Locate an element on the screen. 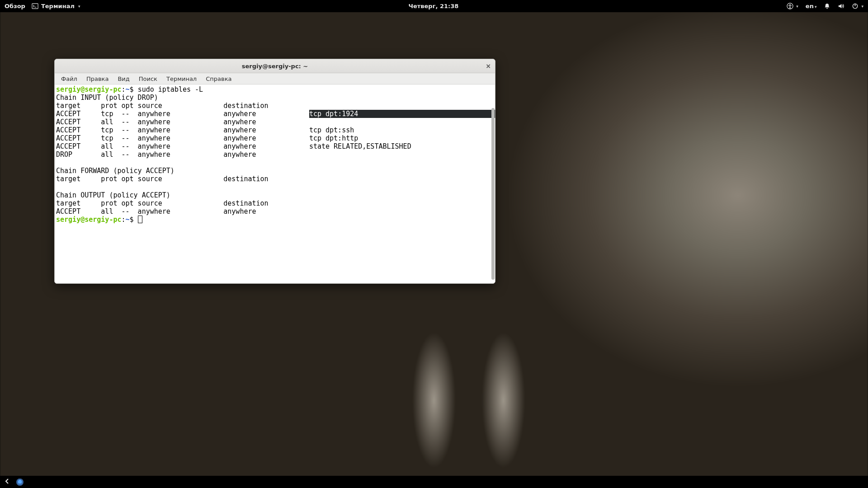  menu-help: Справка is located at coordinates (219, 79).